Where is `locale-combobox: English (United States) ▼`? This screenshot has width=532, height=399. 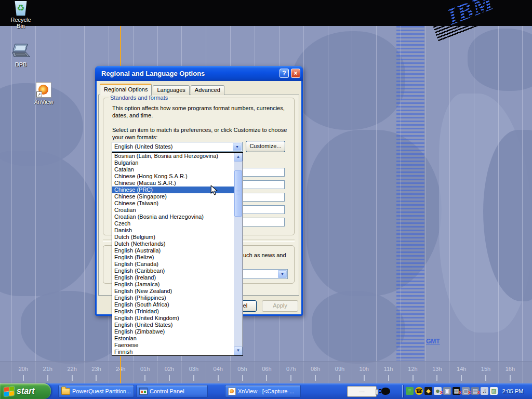 locale-combobox: English (United States) ▼ is located at coordinates (177, 147).